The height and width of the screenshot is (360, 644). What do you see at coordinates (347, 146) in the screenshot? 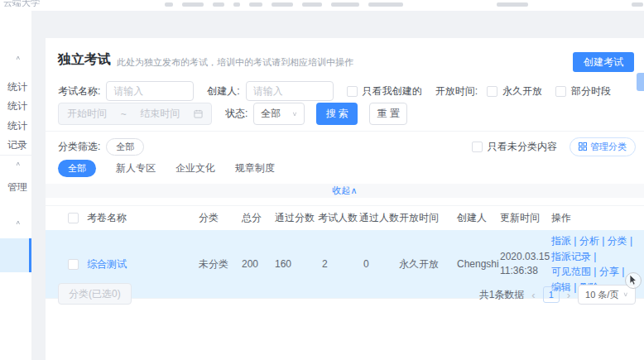
I see `category-filter-row: 分类筛选: 全部 只看未分类内容 管理分类` at bounding box center [347, 146].